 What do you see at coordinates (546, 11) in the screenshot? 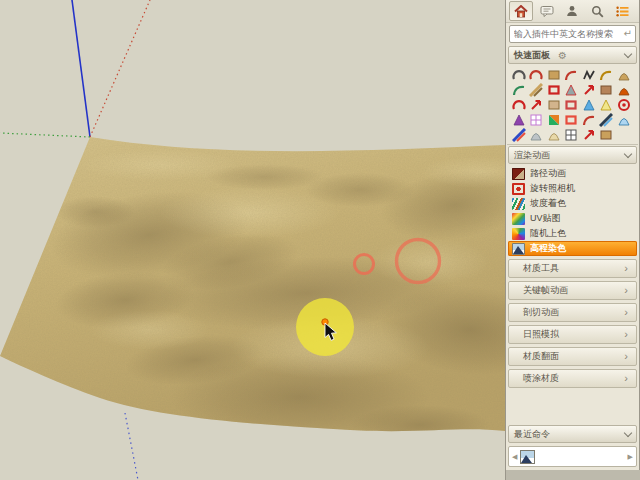
I see `comments-button` at bounding box center [546, 11].